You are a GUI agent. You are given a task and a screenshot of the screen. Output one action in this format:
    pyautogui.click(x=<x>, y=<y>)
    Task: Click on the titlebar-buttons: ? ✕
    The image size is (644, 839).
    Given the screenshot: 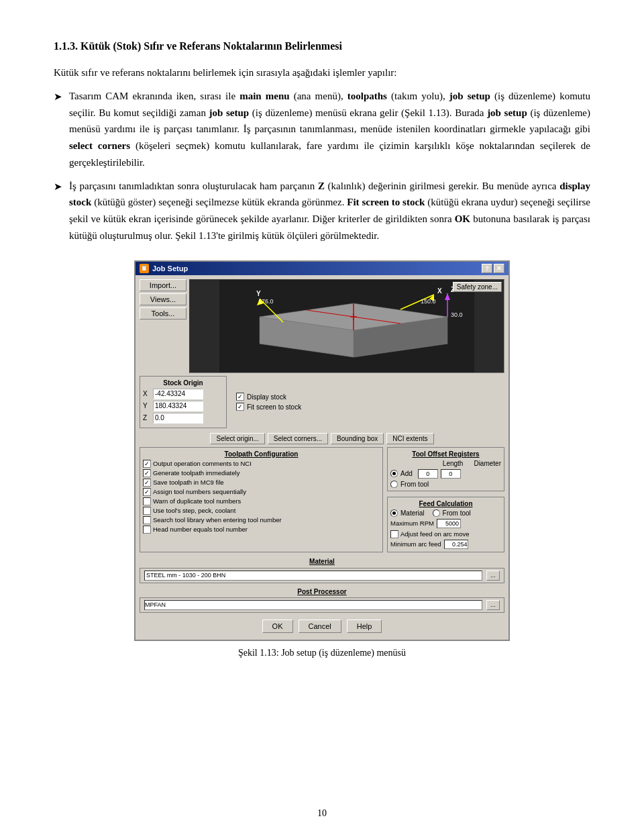 What is the action you would take?
    pyautogui.click(x=493, y=268)
    